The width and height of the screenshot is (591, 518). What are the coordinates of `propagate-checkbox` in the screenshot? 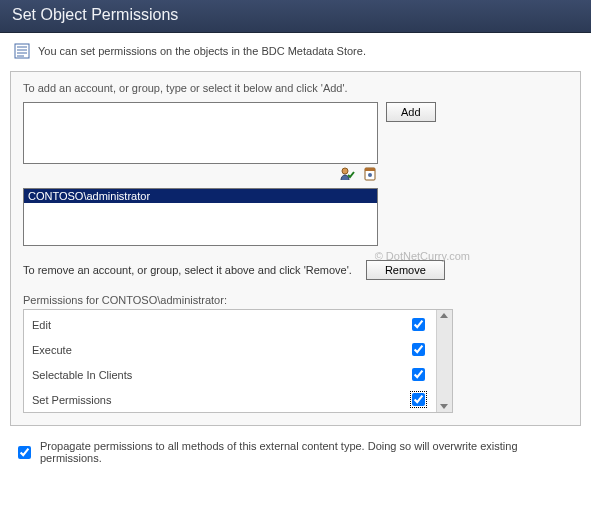 It's located at (24, 452).